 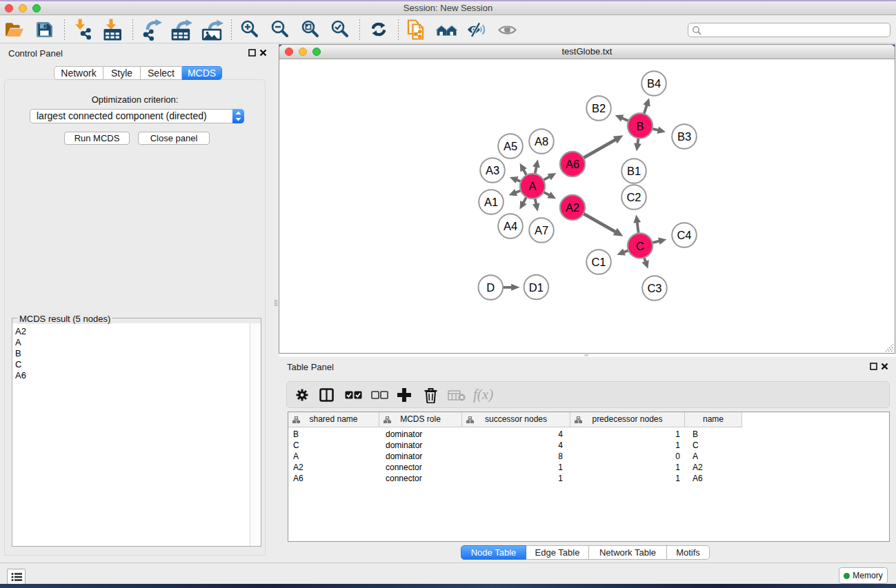 What do you see at coordinates (684, 235) in the screenshot?
I see `svg-text: C4` at bounding box center [684, 235].